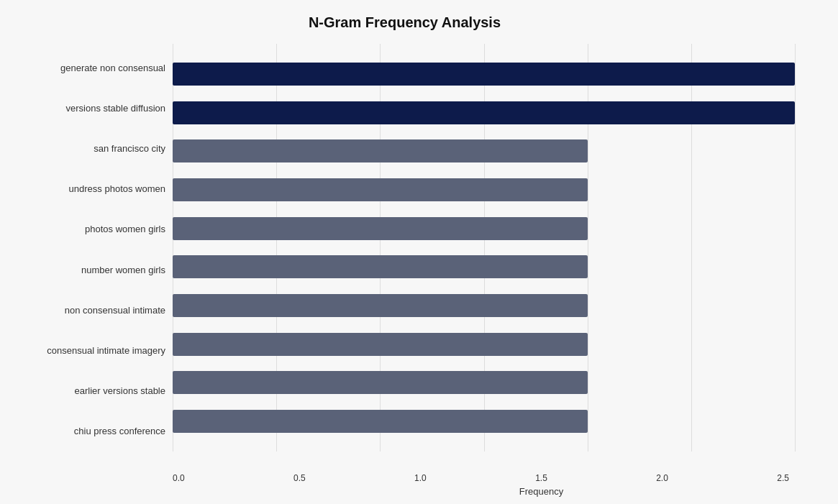 Image resolution: width=838 pixels, height=504 pixels. I want to click on x-tick: 1.5, so click(541, 478).